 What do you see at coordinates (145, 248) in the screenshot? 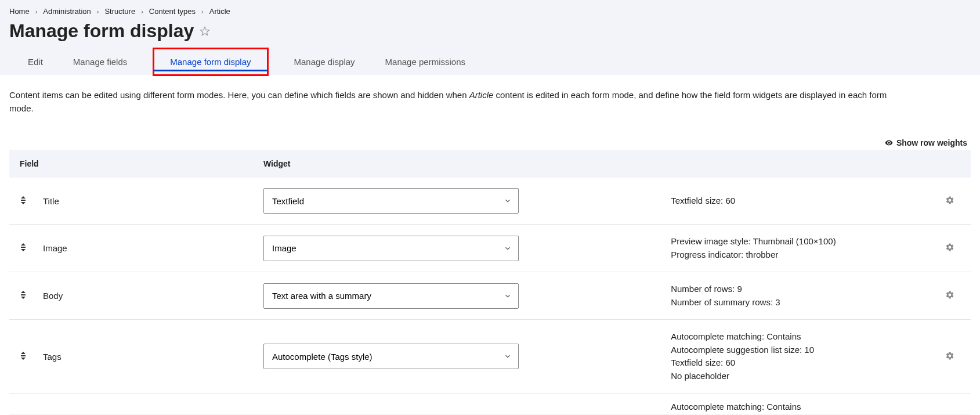
I see `field-label: Image` at bounding box center [145, 248].